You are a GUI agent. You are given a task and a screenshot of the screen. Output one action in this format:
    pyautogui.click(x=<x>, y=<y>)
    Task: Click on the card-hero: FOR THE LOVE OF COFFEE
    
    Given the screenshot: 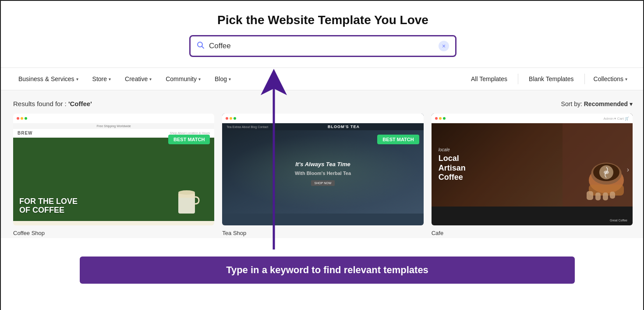 What is the action you would take?
    pyautogui.click(x=114, y=179)
    